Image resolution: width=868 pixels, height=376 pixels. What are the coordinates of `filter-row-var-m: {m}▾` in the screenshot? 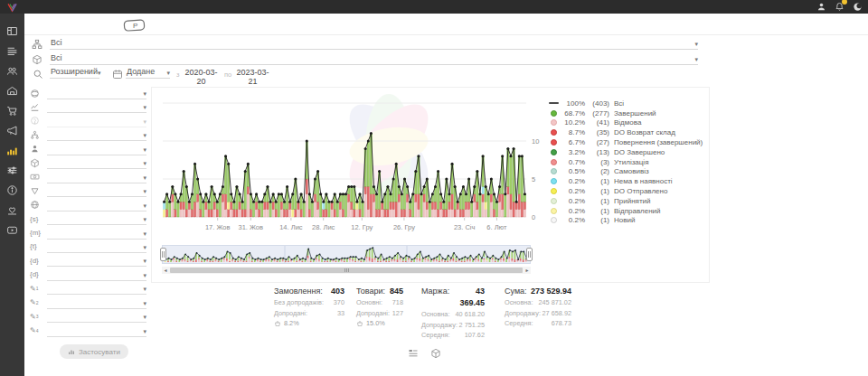 It's located at (89, 233).